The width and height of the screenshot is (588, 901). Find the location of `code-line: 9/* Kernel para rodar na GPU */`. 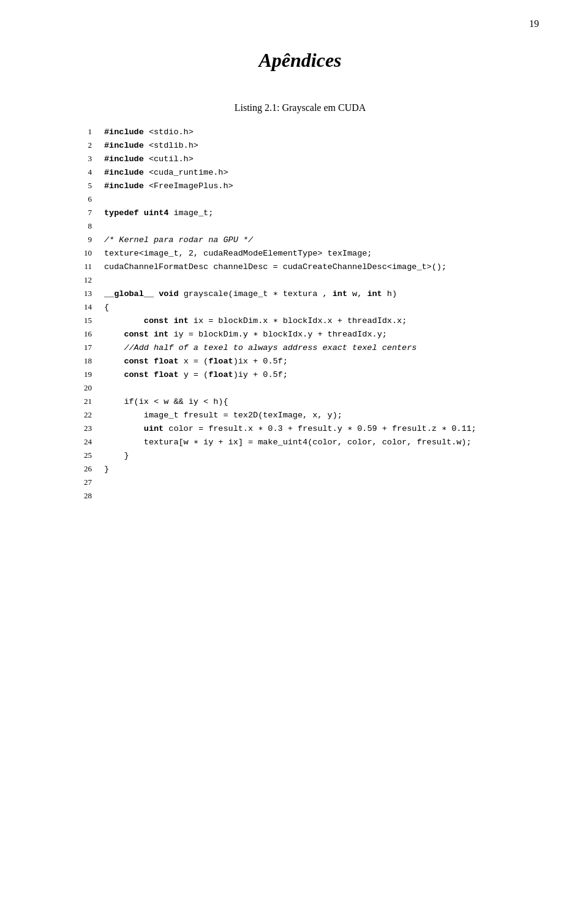

code-line: 9/* Kernel para rodar na GPU */ is located at coordinates (306, 240).